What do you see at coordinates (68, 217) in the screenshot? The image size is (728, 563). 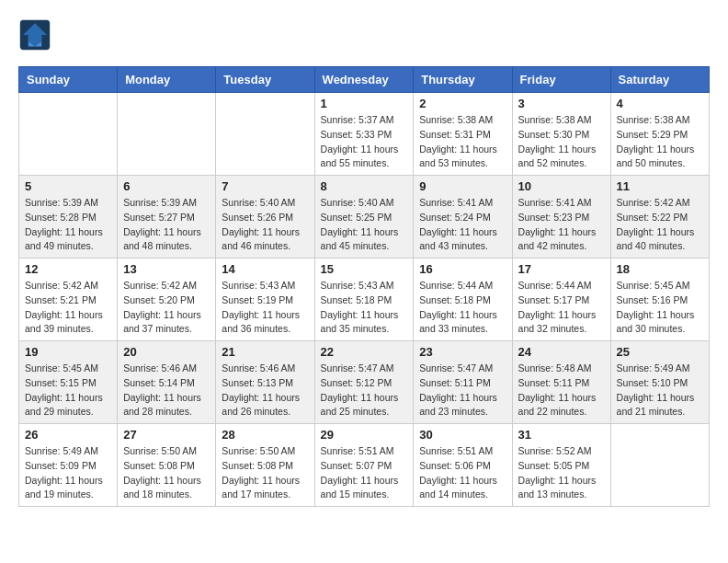 I see `calendar-cell: 5Sunrise: 5:39 AM Sunset: 5:28 PM Daylig…` at bounding box center [68, 217].